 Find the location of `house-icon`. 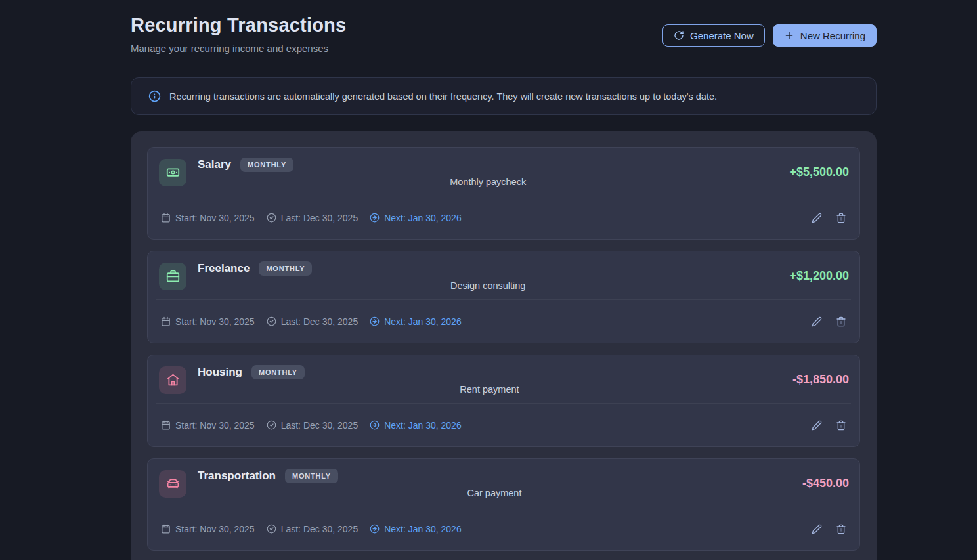

house-icon is located at coordinates (173, 380).